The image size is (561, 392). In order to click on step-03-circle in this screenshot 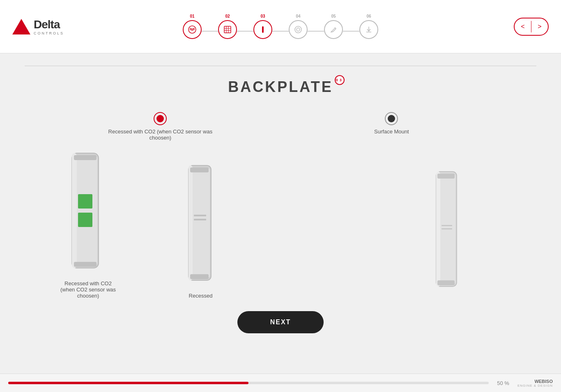, I will do `click(263, 30)`.